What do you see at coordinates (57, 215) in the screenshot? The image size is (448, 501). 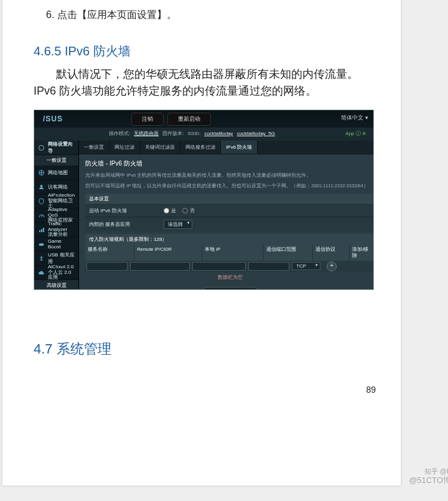 I see `router-sidebar: 网络设置向导 一般设置 网络地图 访客网络 AiProtection 智能网络卫…` at bounding box center [57, 215].